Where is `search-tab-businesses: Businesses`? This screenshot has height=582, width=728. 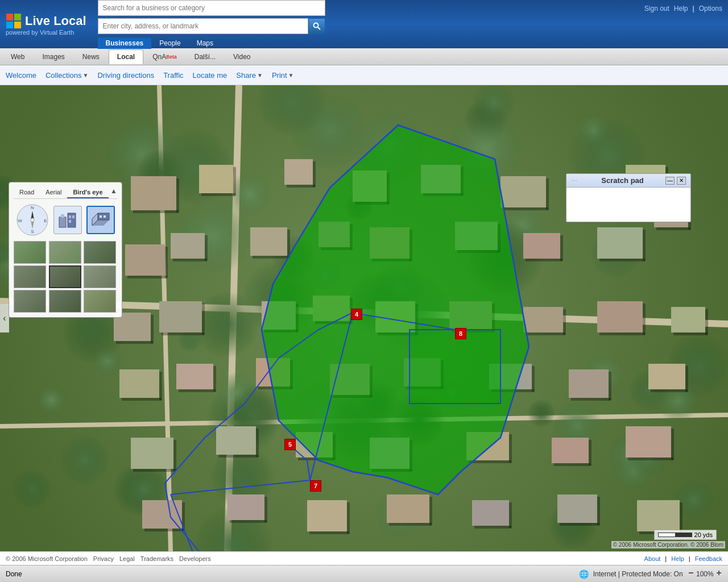
search-tab-businesses: Businesses is located at coordinates (125, 43).